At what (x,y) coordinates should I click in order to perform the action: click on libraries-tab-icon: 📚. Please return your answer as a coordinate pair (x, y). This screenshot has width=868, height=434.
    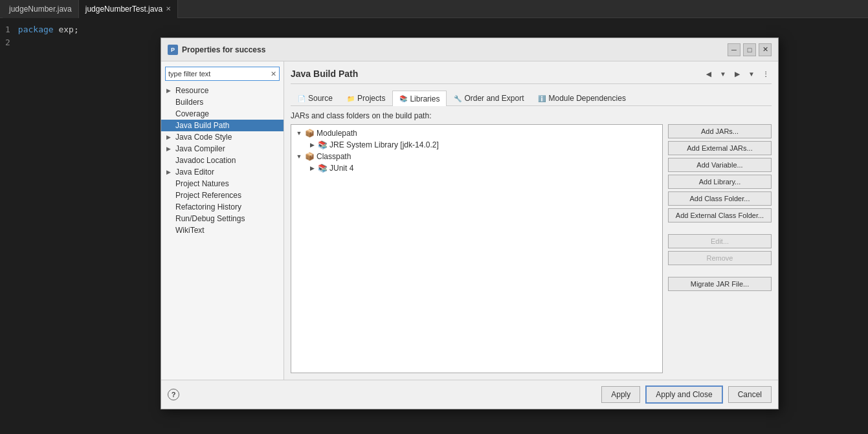
    Looking at the image, I should click on (403, 98).